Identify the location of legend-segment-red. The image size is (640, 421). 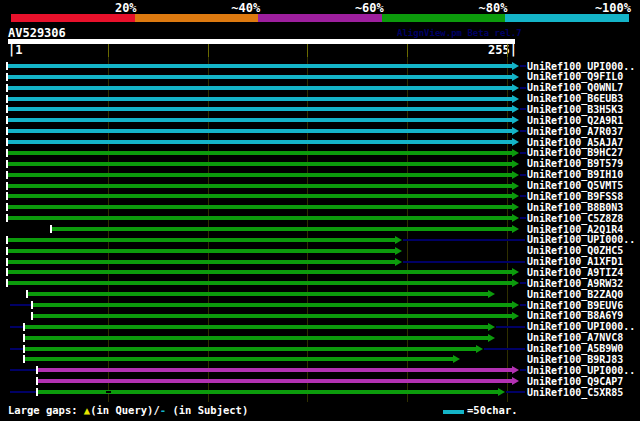
(73, 18).